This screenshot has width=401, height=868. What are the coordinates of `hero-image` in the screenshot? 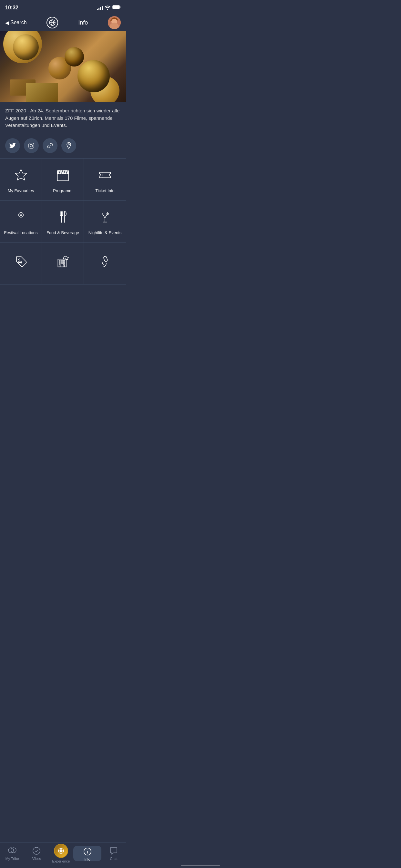 It's located at (63, 67).